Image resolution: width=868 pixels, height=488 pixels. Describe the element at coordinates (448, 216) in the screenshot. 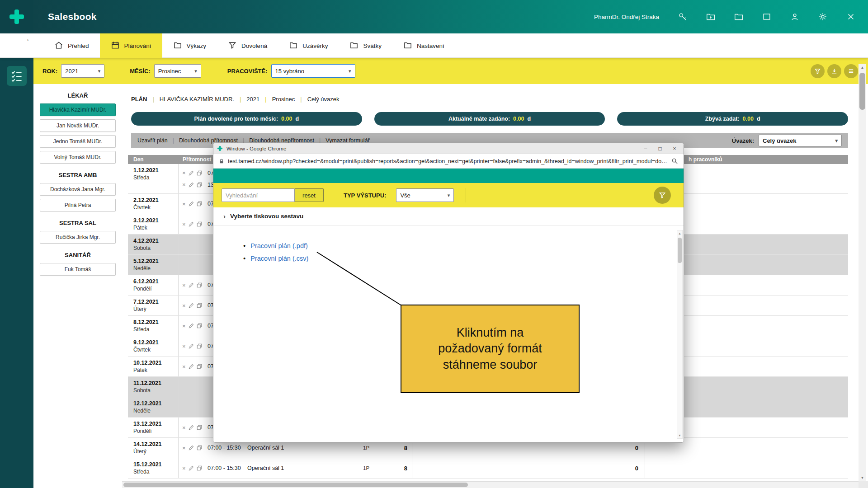

I see `report-section-header: › Vyberte tiskovou sestavu` at that location.